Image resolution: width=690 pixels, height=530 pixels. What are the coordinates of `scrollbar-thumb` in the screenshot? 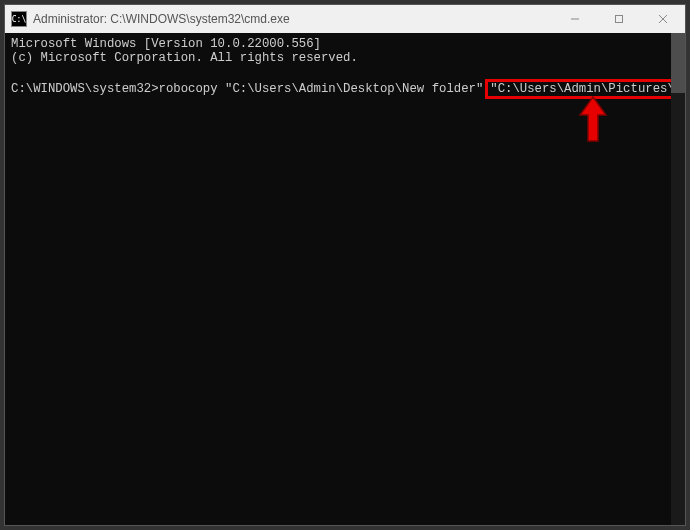 It's located at (678, 63).